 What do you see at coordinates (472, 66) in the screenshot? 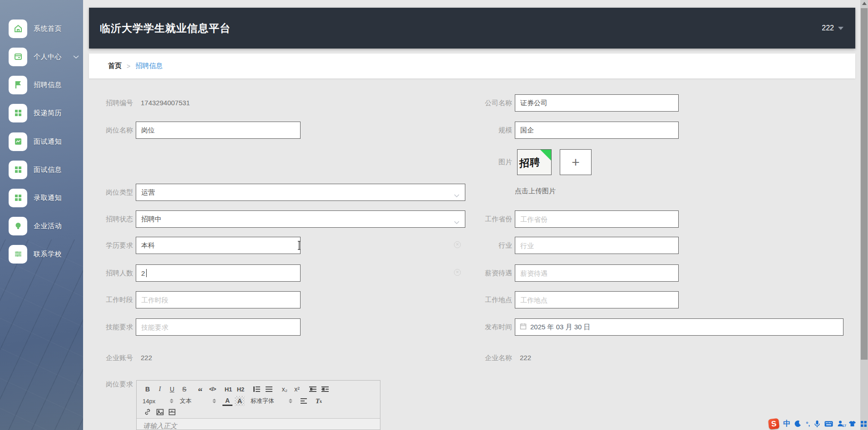
I see `breadcrumb: 首页 > 招聘信息` at bounding box center [472, 66].